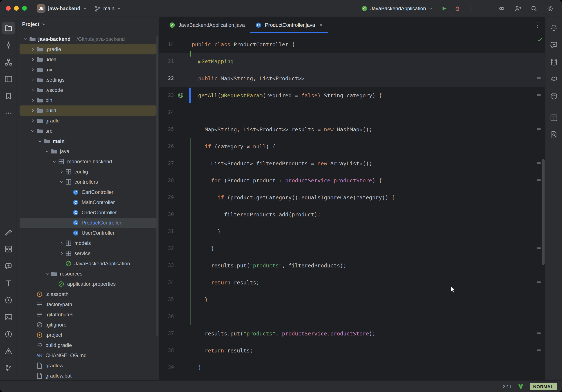 The width and height of the screenshot is (562, 392). What do you see at coordinates (168, 350) in the screenshot?
I see `line-number: 38` at bounding box center [168, 350].